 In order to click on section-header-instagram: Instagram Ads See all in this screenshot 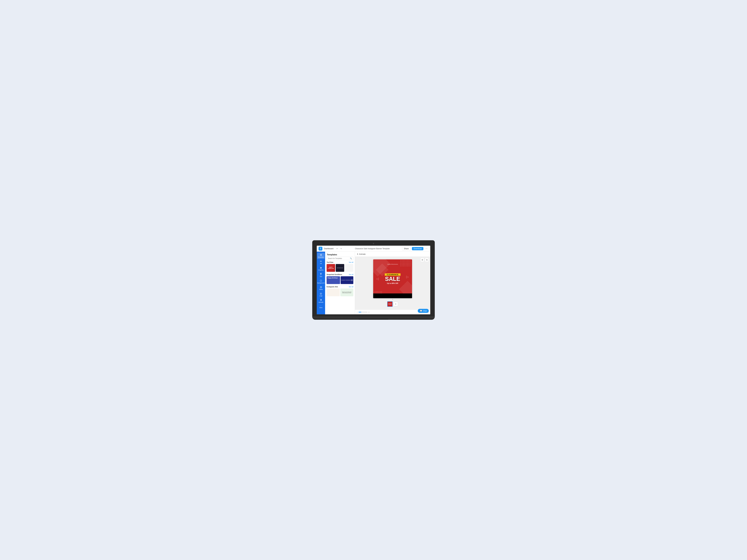, I will do `click(340, 287)`.